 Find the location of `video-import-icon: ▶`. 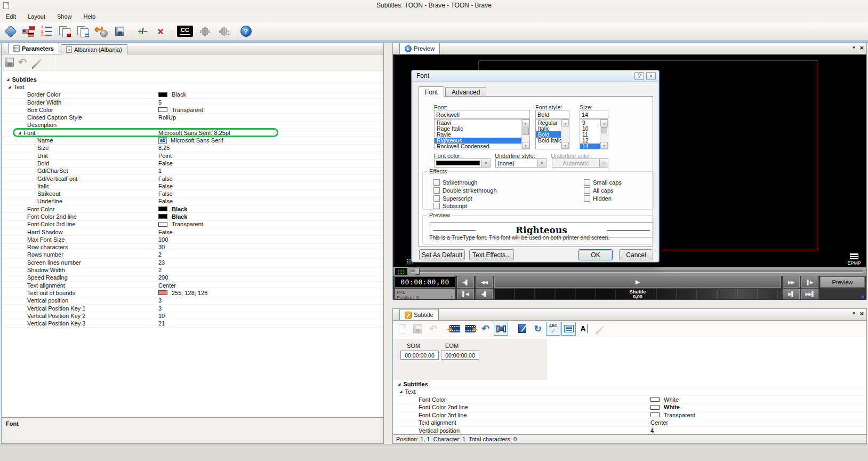

video-import-icon: ▶ is located at coordinates (470, 329).